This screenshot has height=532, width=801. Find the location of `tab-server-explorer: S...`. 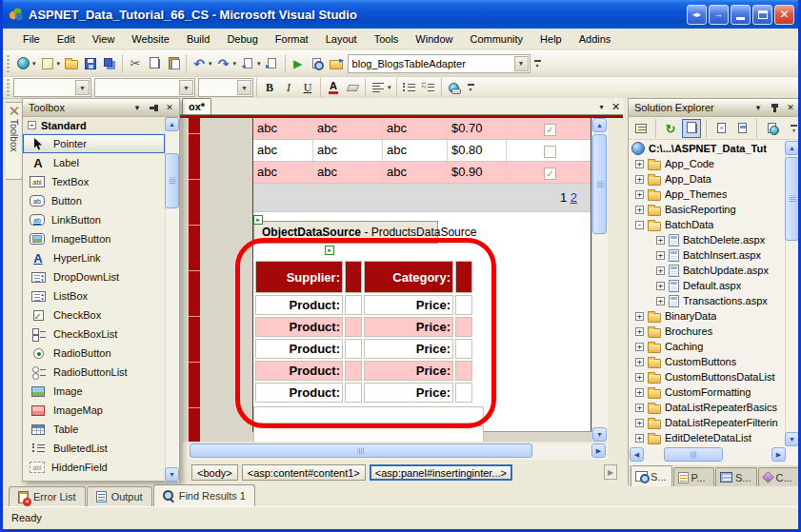

tab-server-explorer: S... is located at coordinates (736, 477).